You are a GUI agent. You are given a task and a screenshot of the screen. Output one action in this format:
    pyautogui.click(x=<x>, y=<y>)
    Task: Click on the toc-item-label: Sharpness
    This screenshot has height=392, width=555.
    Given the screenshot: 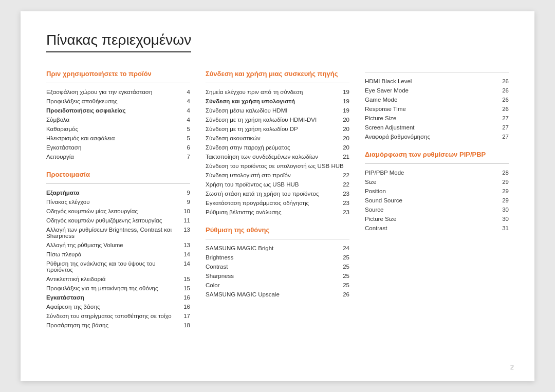 What is the action you would take?
    pyautogui.click(x=274, y=276)
    